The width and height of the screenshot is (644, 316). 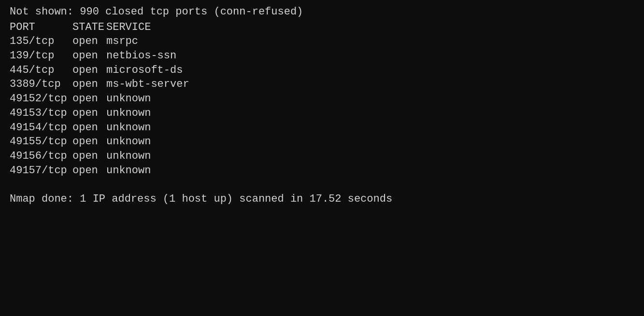 What do you see at coordinates (41, 84) in the screenshot?
I see `port-value: 3389/tcp` at bounding box center [41, 84].